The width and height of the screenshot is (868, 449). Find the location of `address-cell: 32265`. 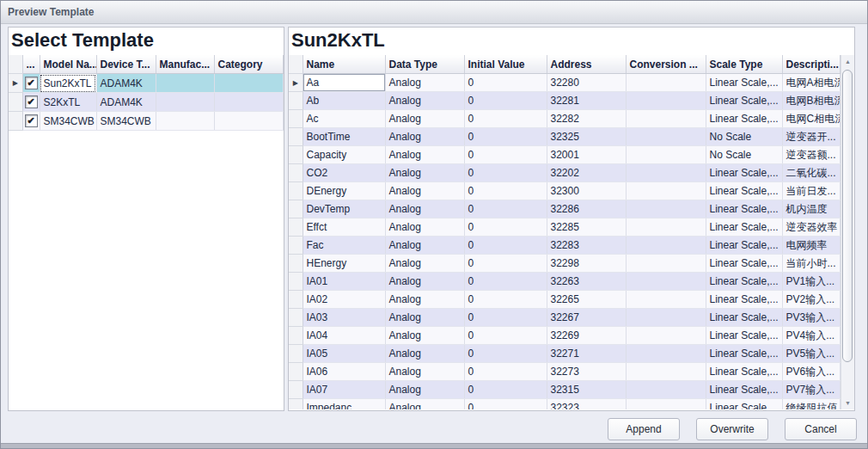

address-cell: 32265 is located at coordinates (586, 299).